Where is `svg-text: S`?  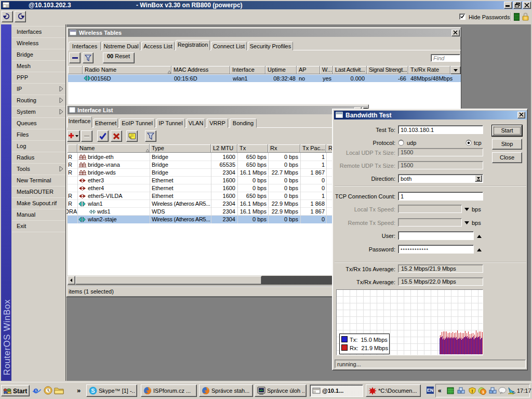
svg-text: S is located at coordinates (92, 391).